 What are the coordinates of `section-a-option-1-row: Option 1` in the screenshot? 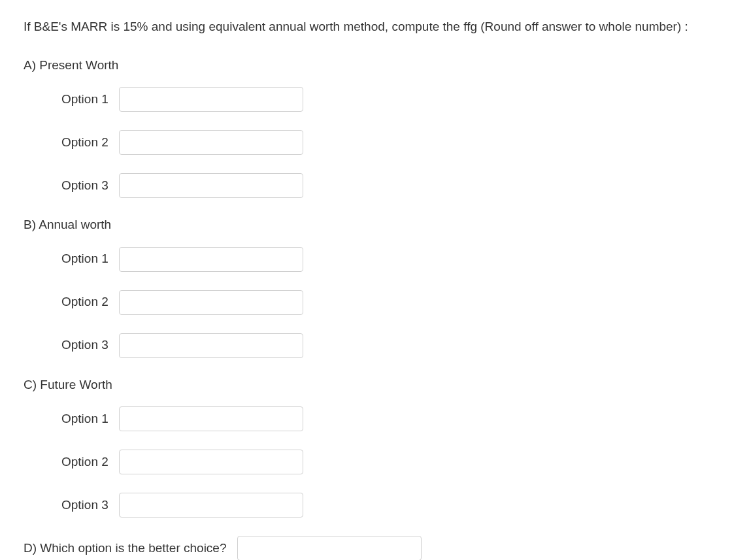 It's located at (374, 99).